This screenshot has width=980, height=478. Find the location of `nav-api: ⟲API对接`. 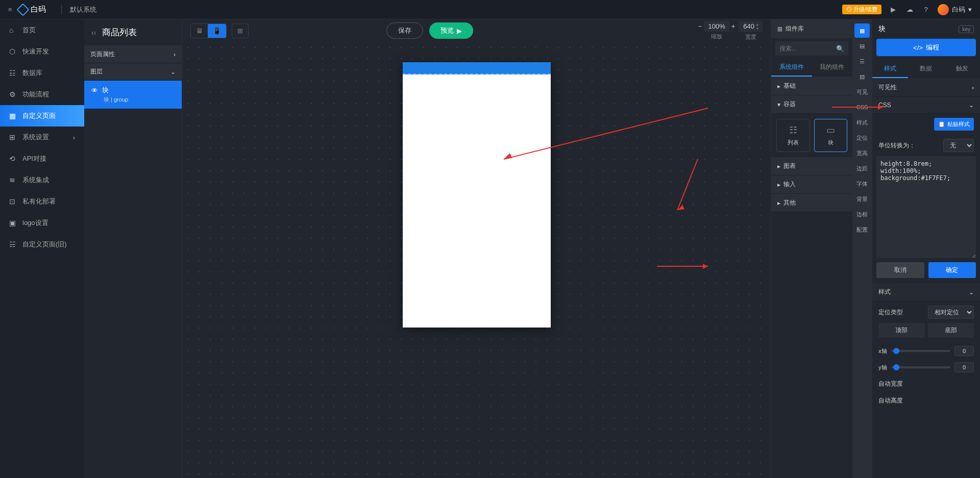

nav-api: ⟲API对接 is located at coordinates (42, 159).